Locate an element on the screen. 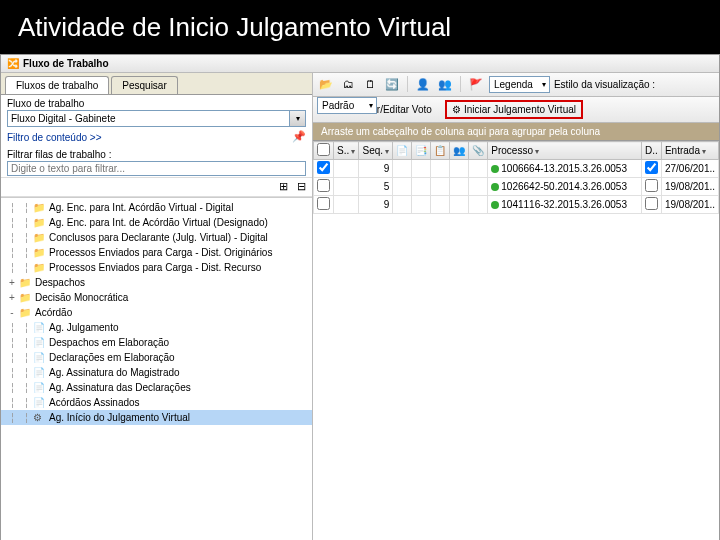 The width and height of the screenshot is (720, 540). workflow-panel-title: Fluxo de Trabalho is located at coordinates (66, 64).